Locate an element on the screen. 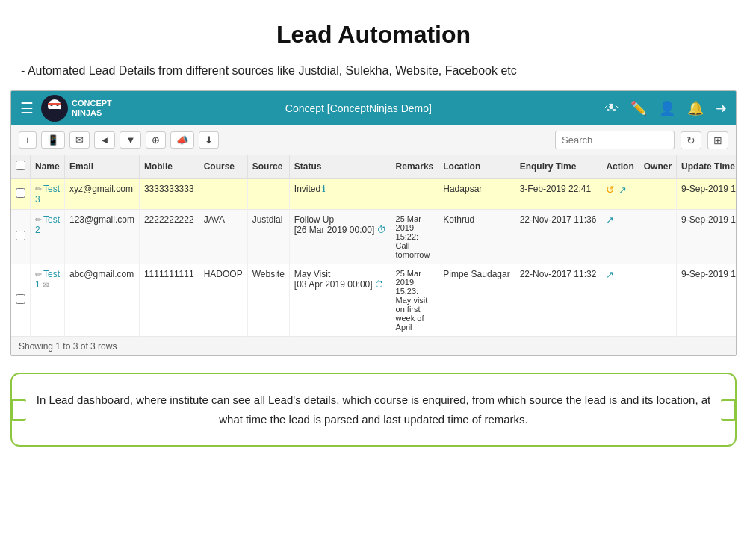 This screenshot has height=560, width=747. logo-area: CONCEPT NINJAS is located at coordinates (76, 108).